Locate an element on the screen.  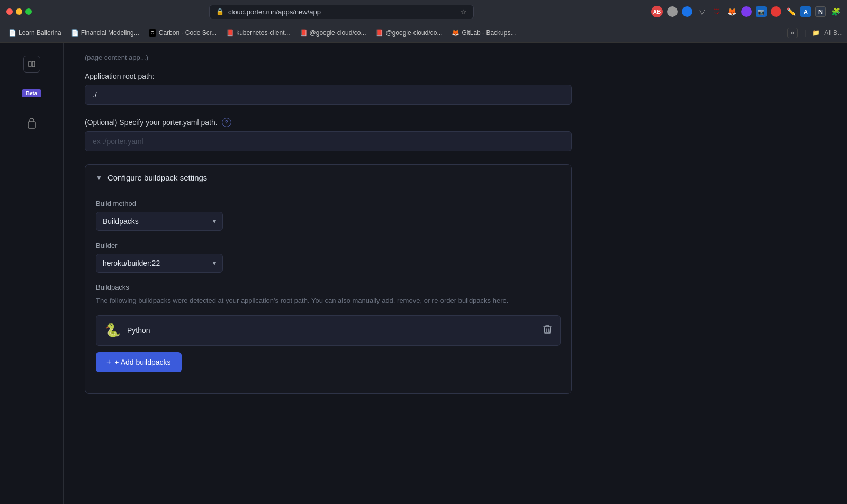
lock-secure-icon: 🔒 is located at coordinates (220, 12).